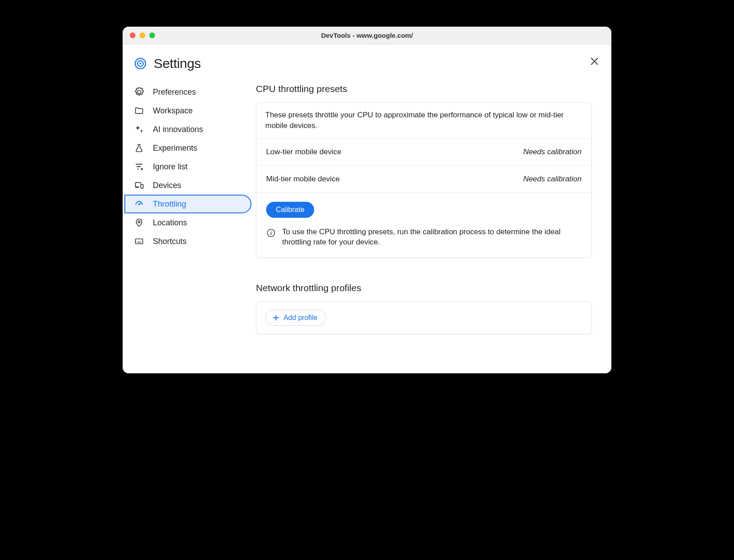 The height and width of the screenshot is (560, 734). What do you see at coordinates (177, 64) in the screenshot?
I see `page-title: Settings` at bounding box center [177, 64].